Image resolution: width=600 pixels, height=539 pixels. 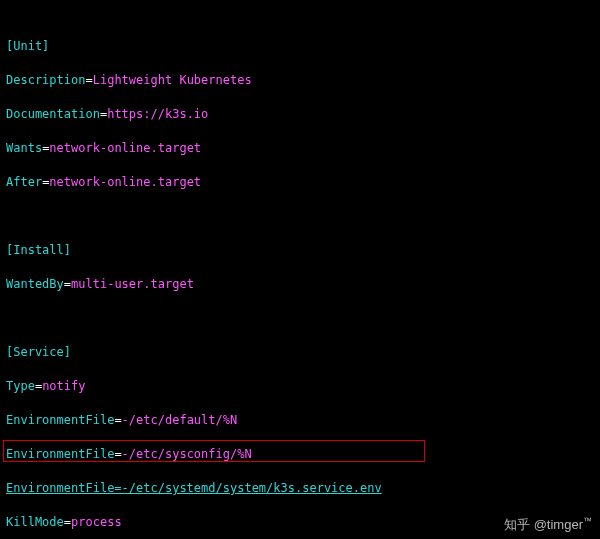 I want to click on service-envfile1-line: EnvironmentFile=-/etc/default/%N, so click(x=300, y=420).